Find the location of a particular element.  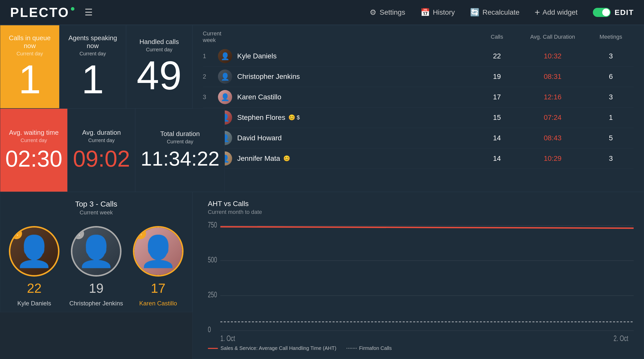

row-rank: 3 is located at coordinates (208, 97).